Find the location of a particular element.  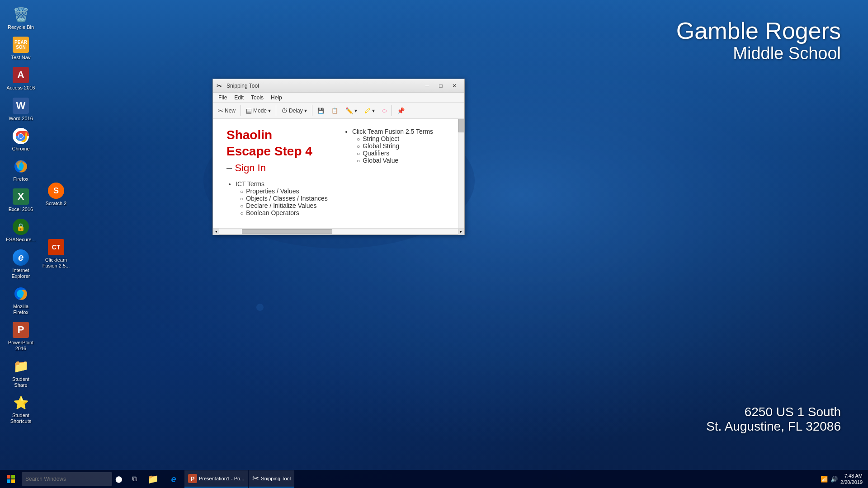

copy-button: 📋 is located at coordinates (335, 111).